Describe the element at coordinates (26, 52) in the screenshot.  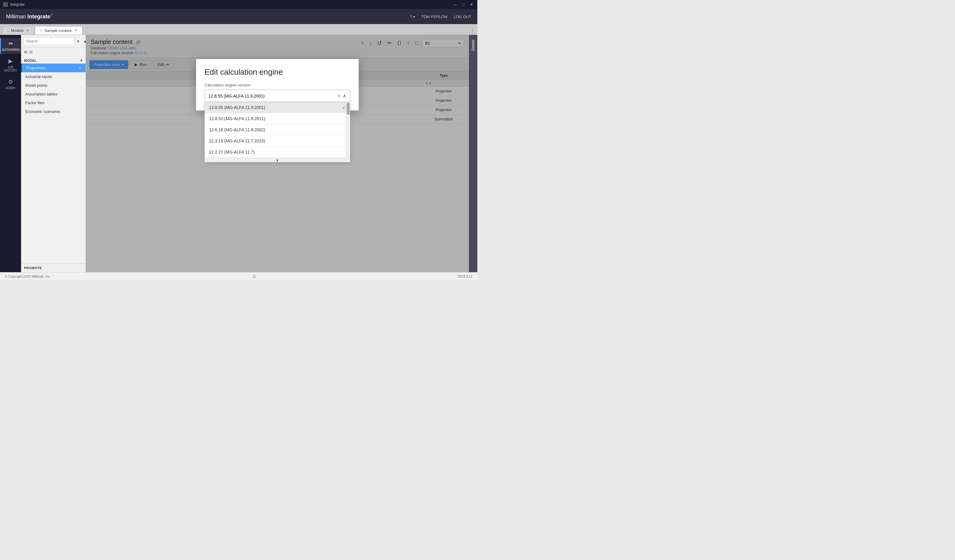
I see `expand-all-icon: ⊞` at that location.